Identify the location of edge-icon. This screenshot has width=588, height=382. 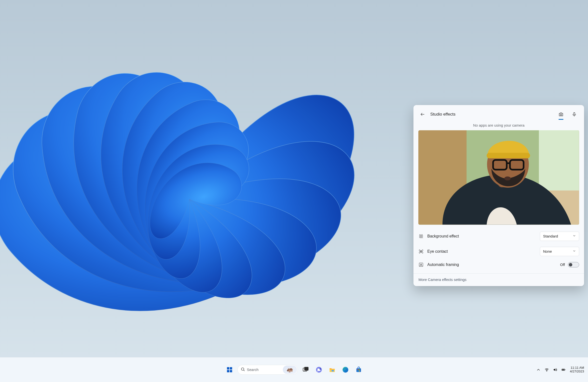
(345, 370).